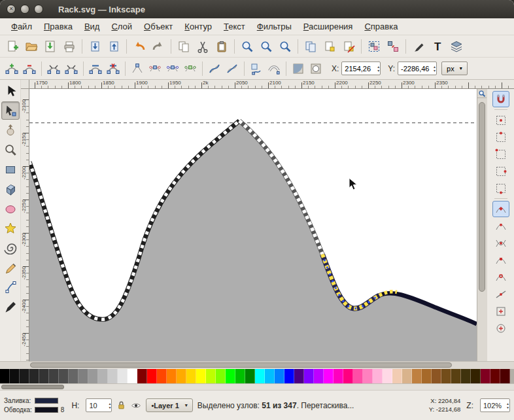 The height and width of the screenshot is (420, 514). I want to click on zoom-tool-button, so click(10, 150).